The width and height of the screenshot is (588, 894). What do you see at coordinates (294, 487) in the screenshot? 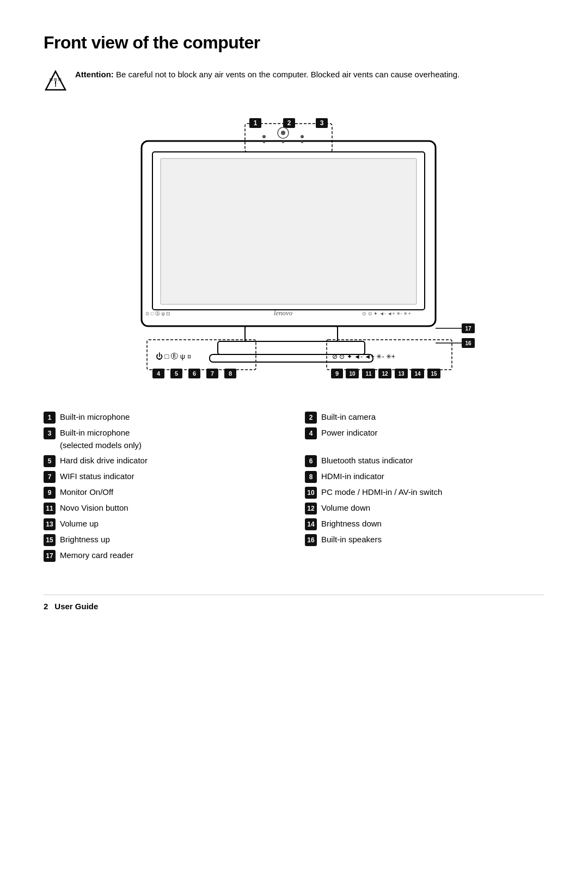
I see `legend-grid: 1Built-in microphone2Built-in camera3Bui…` at bounding box center [294, 487].